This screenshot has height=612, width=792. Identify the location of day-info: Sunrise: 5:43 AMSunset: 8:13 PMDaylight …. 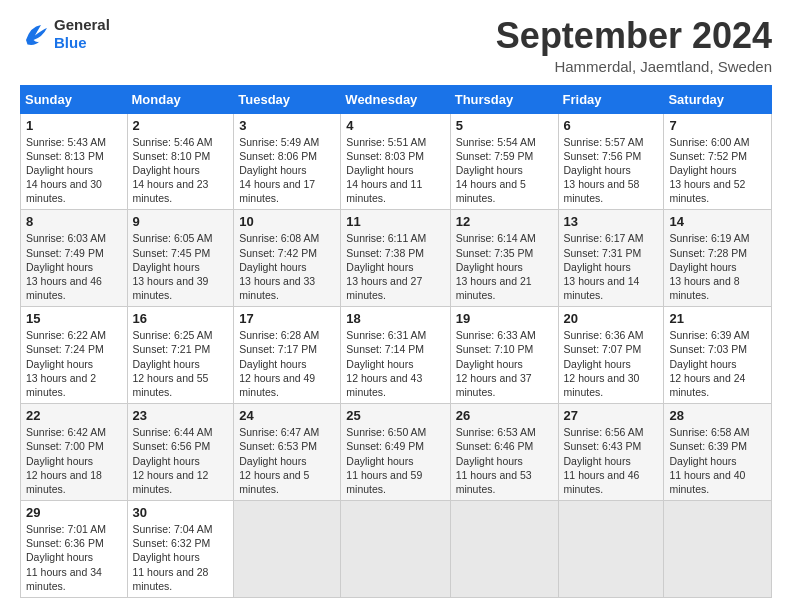
(66, 170).